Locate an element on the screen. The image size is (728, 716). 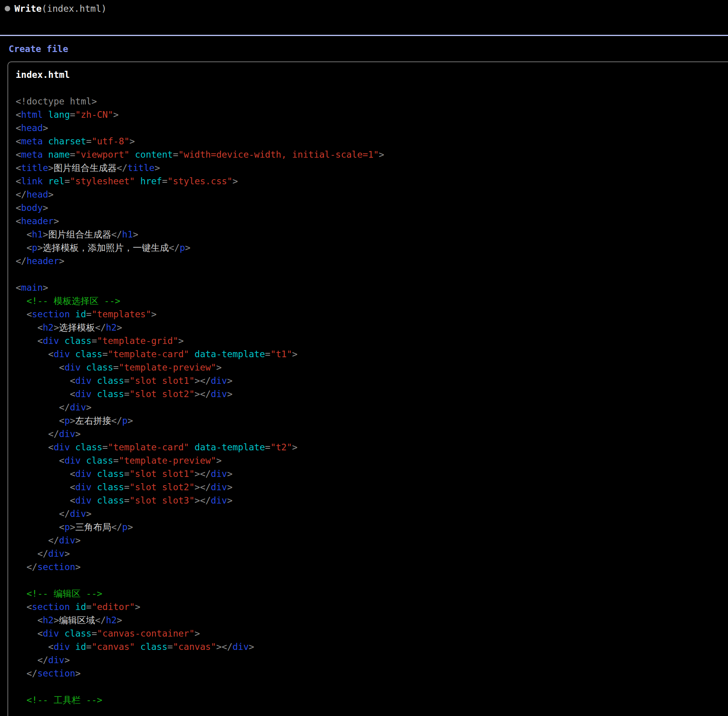
code-line: <div class="slot slot3"></div> is located at coordinates (372, 500).